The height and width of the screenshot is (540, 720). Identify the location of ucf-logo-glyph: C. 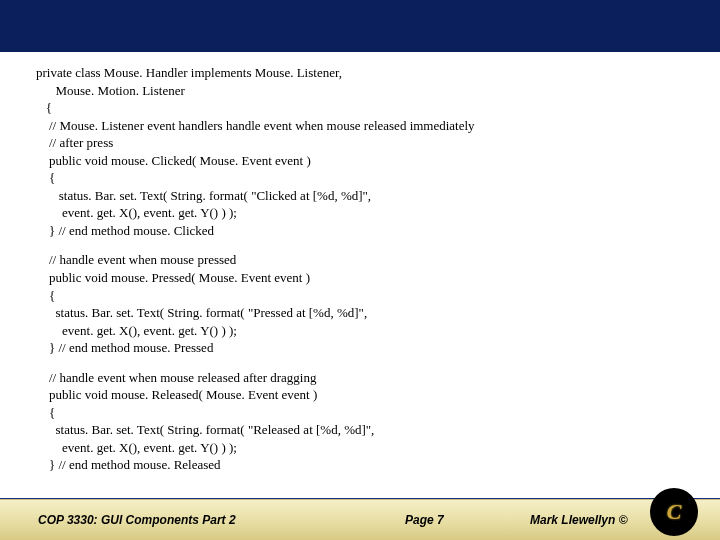
(674, 512).